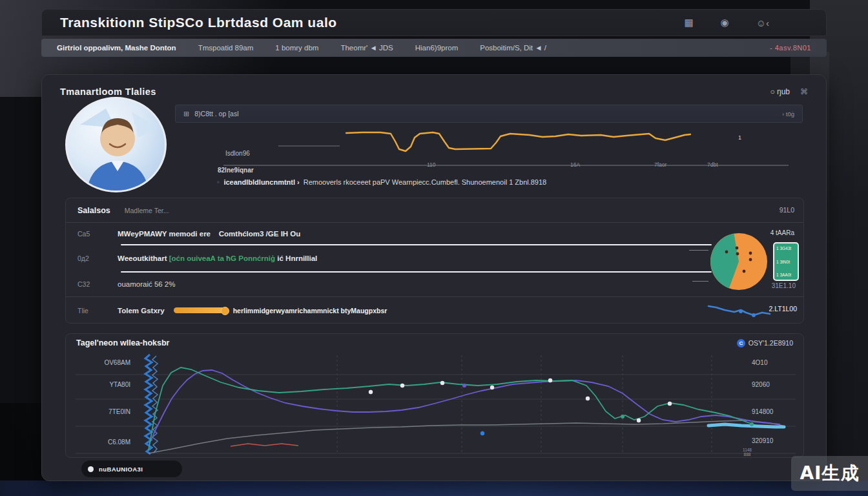 The image size is (868, 496). Describe the element at coordinates (518, 142) in the screenshot. I see `orange-series-line` at that location.